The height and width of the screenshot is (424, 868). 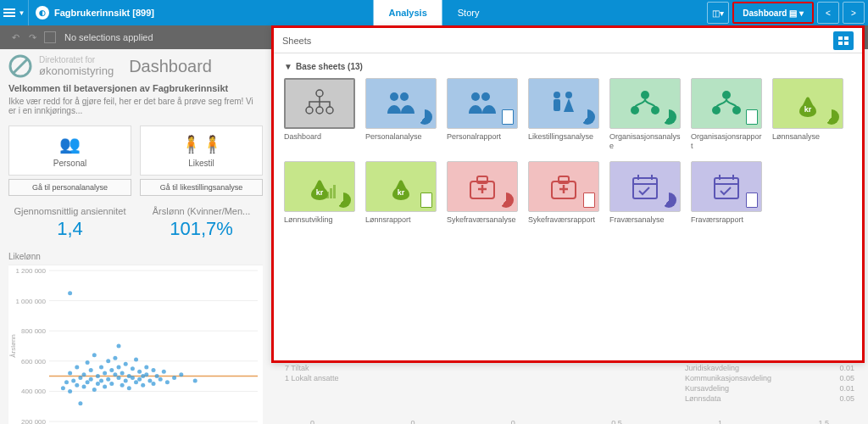 What do you see at coordinates (202, 151) in the screenshot?
I see `card-likestilling: 🧍🧍 Likestil` at bounding box center [202, 151].